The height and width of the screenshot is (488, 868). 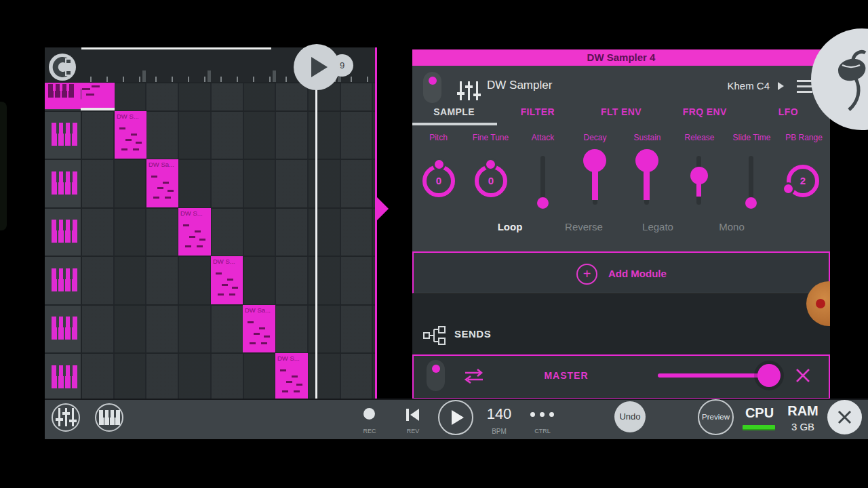 What do you see at coordinates (456, 418) in the screenshot?
I see `play-button` at bounding box center [456, 418].